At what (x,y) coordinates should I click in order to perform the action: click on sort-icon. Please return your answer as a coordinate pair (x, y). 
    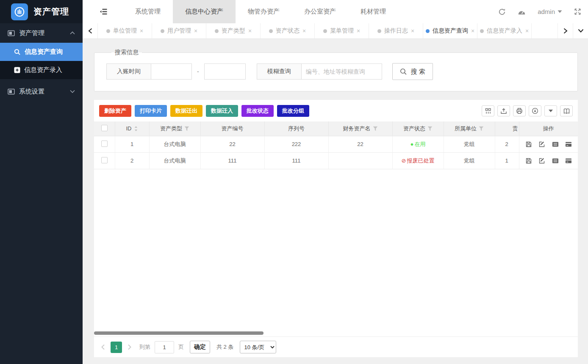
    Looking at the image, I should click on (136, 129).